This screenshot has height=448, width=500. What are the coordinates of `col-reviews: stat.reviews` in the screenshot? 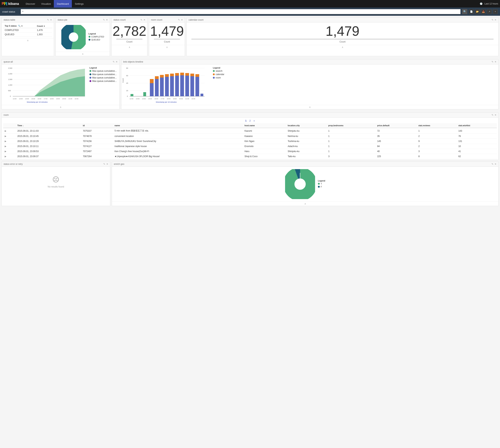 It's located at (437, 126).